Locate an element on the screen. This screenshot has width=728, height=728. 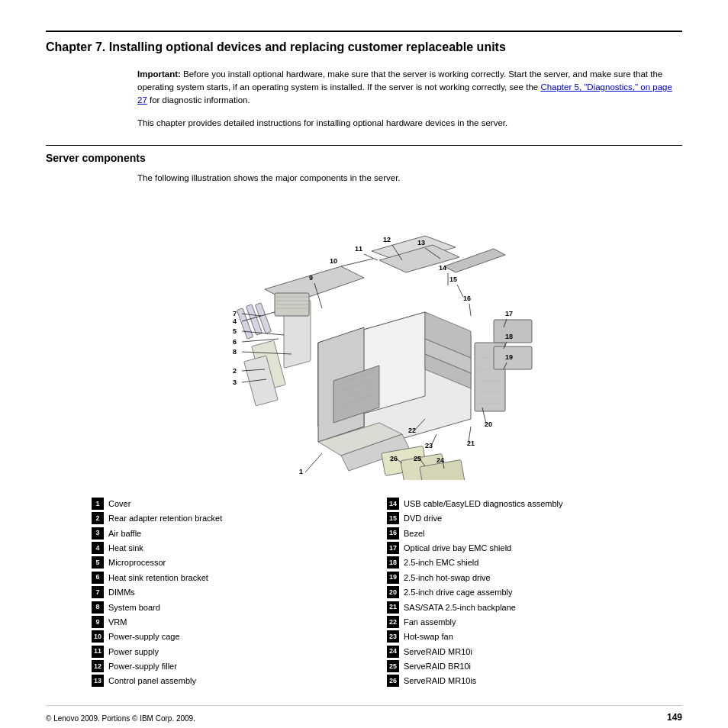
component-number: 12 is located at coordinates (98, 666).